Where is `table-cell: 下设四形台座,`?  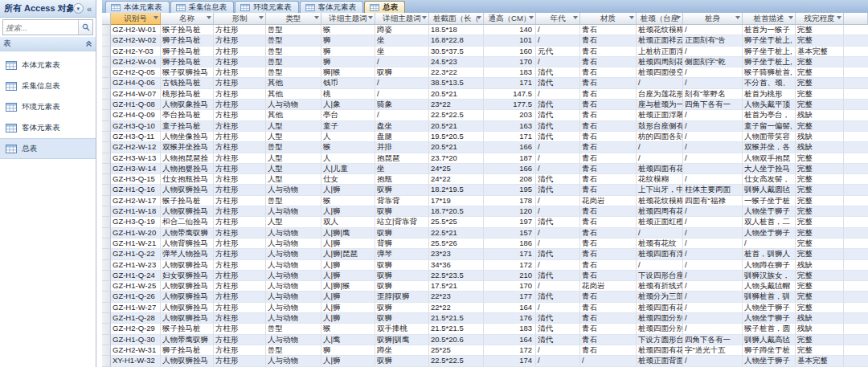
table-cell: 下设四形台座, is located at coordinates (660, 276).